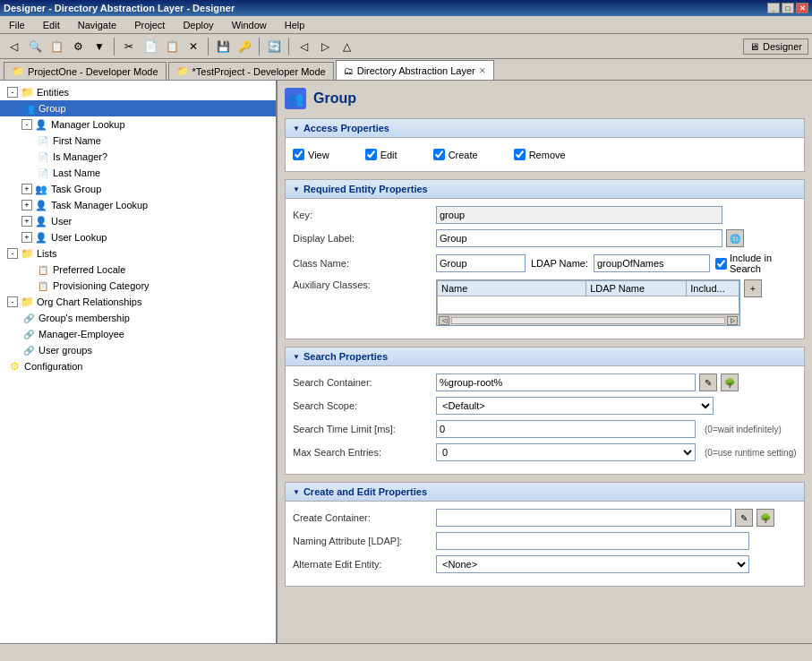 The width and height of the screenshot is (812, 661). What do you see at coordinates (13, 47) in the screenshot?
I see `toolbar-back-btn: ◁` at bounding box center [13, 47].